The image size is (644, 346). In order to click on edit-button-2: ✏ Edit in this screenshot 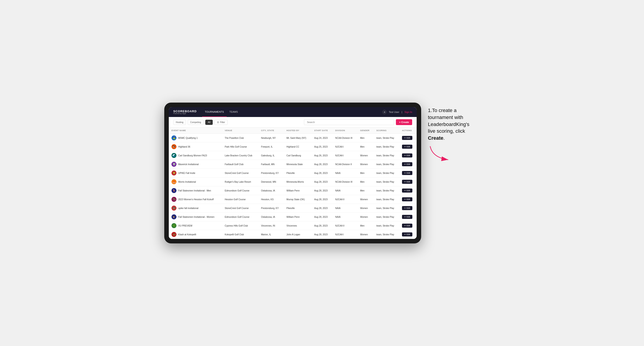, I will do `click(407, 156)`.